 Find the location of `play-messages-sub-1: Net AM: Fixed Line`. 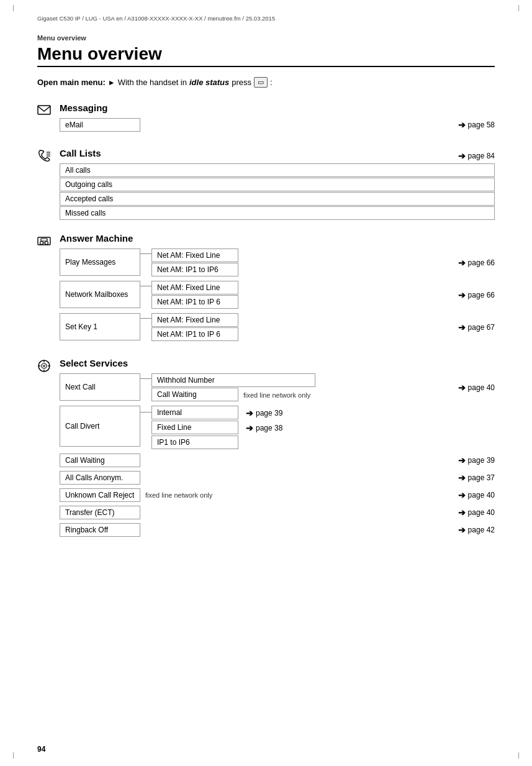

play-messages-sub-1: Net AM: Fixed Line is located at coordinates (195, 255).